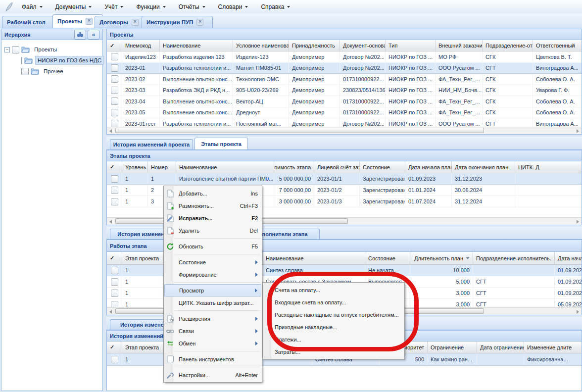 The width and height of the screenshot is (582, 392). Describe the element at coordinates (213, 331) in the screenshot. I see `menu-item: Связи` at that location.